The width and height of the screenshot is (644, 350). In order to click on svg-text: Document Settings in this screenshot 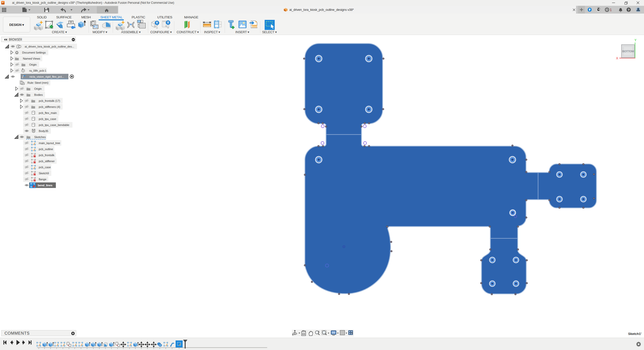, I will do `click(34, 53)`.